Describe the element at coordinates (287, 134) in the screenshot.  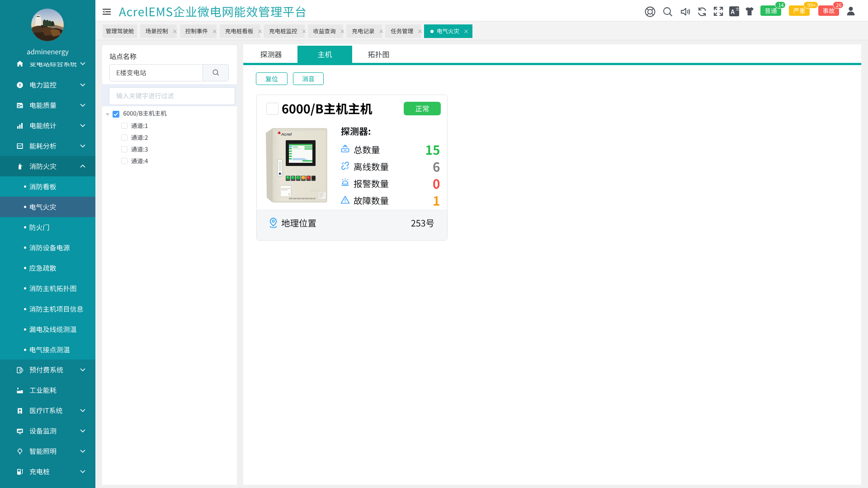
I see `svg-text: Acrel` at that location.